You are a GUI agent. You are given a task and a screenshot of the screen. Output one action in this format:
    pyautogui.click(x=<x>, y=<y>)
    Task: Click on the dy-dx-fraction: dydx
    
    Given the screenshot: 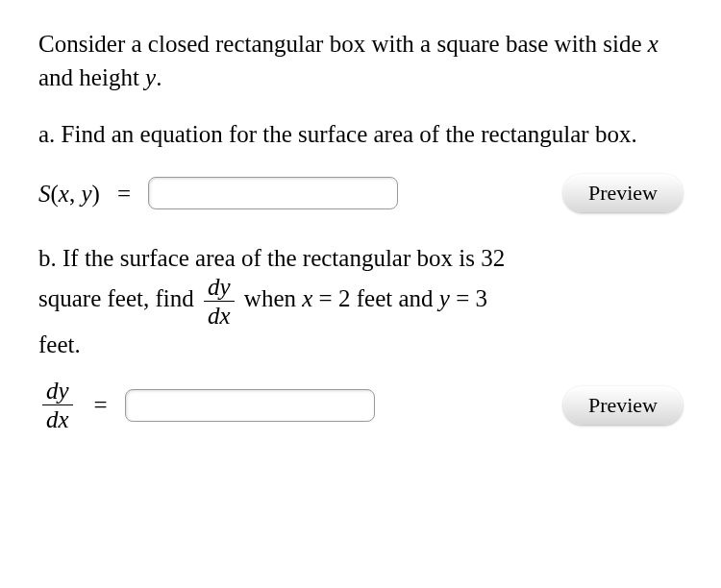 What is the action you would take?
    pyautogui.click(x=219, y=302)
    